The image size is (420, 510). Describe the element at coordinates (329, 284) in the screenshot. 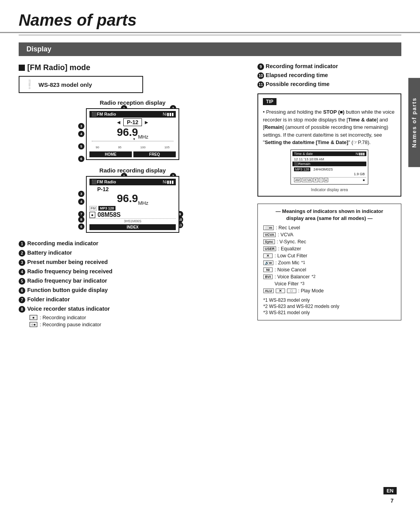

I see `meaning-item-voicefilter: Voice Filter*3` at that location.